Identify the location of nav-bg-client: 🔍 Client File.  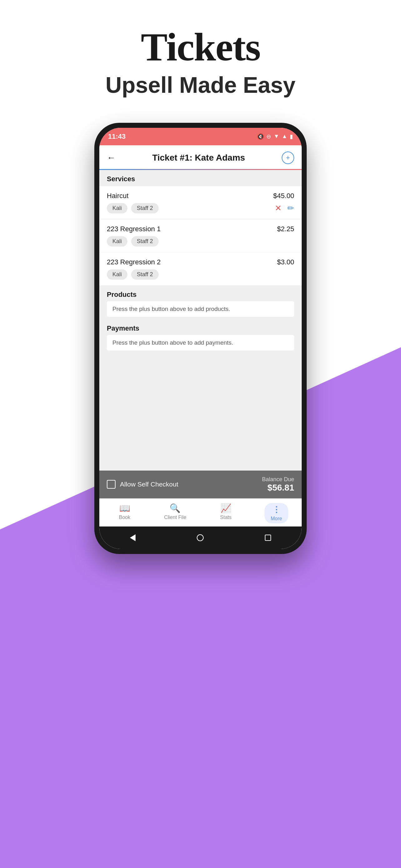
(175, 512).